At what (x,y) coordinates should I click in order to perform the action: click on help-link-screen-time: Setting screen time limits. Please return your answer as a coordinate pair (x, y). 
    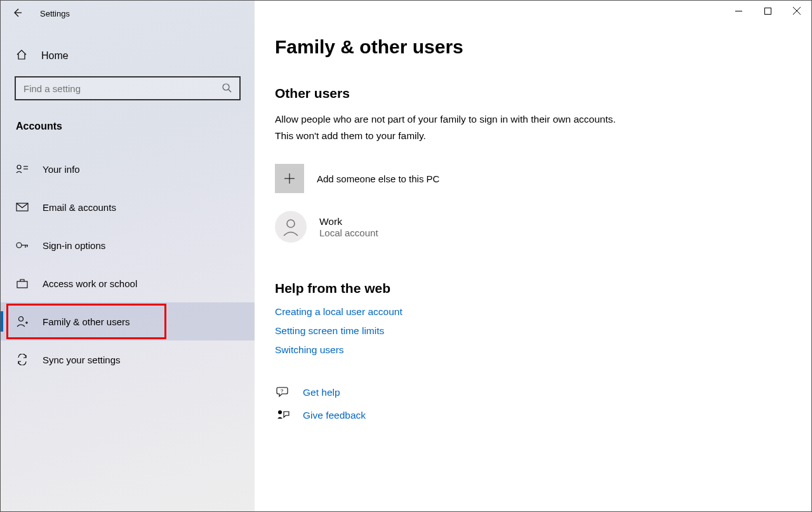
    Looking at the image, I should click on (533, 331).